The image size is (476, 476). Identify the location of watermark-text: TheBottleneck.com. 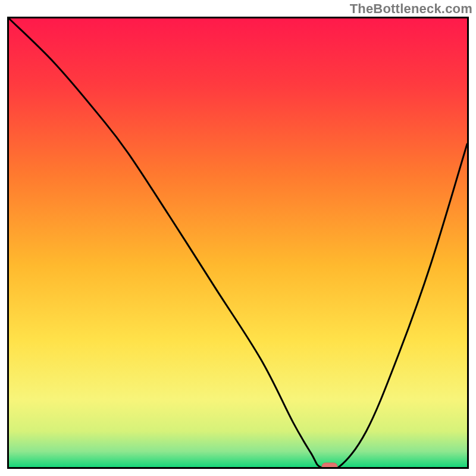
(411, 9).